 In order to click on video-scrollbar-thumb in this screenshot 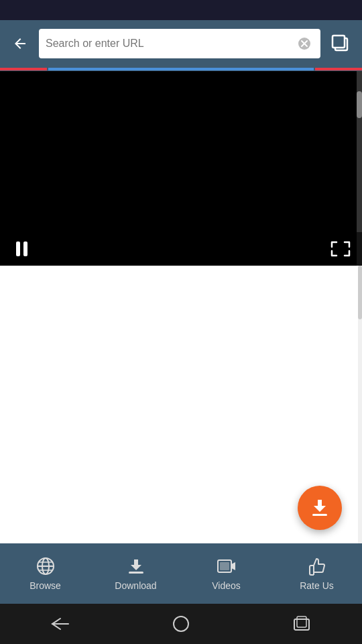, I will do `click(359, 105)`.